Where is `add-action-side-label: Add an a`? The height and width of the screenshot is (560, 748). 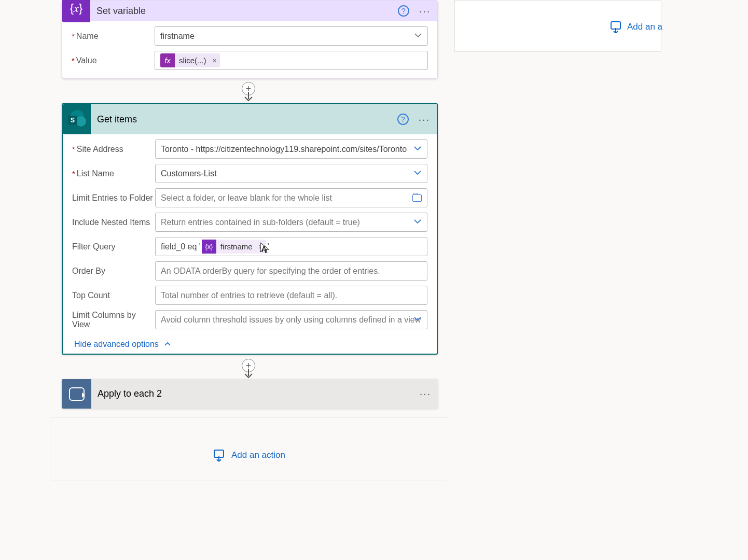 add-action-side-label: Add an a is located at coordinates (645, 27).